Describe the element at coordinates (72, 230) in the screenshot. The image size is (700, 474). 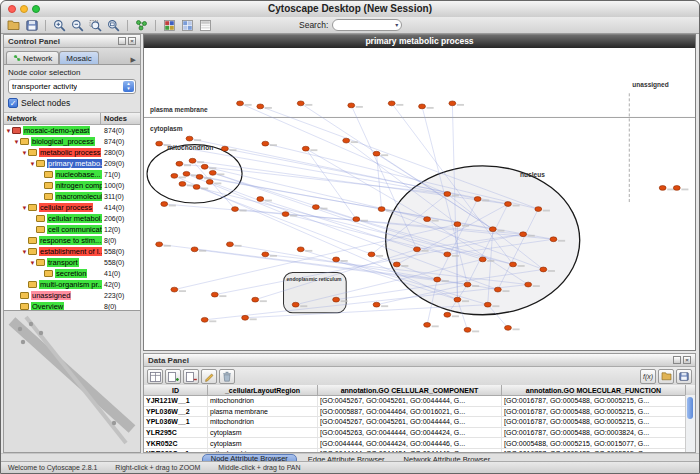
I see `tree-item: ▼cell communicat...12(0)` at that location.